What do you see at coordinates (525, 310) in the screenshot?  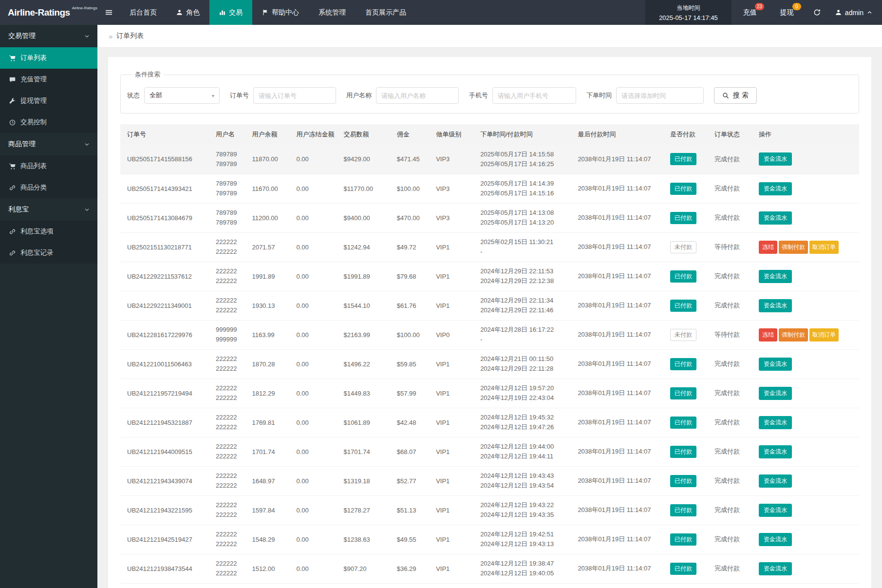 I see `pay-time: 2024年12月29日 22:11:46` at bounding box center [525, 310].